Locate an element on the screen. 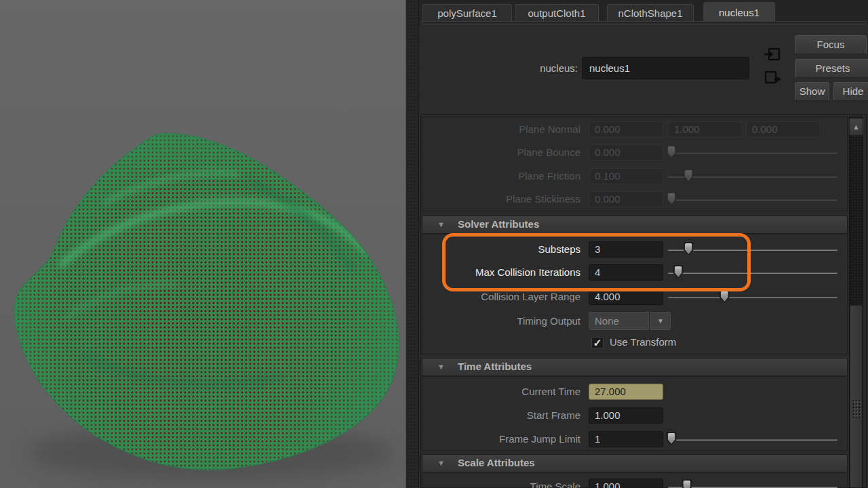  time-attributes-header: ▼ Time Attributes is located at coordinates (635, 367).